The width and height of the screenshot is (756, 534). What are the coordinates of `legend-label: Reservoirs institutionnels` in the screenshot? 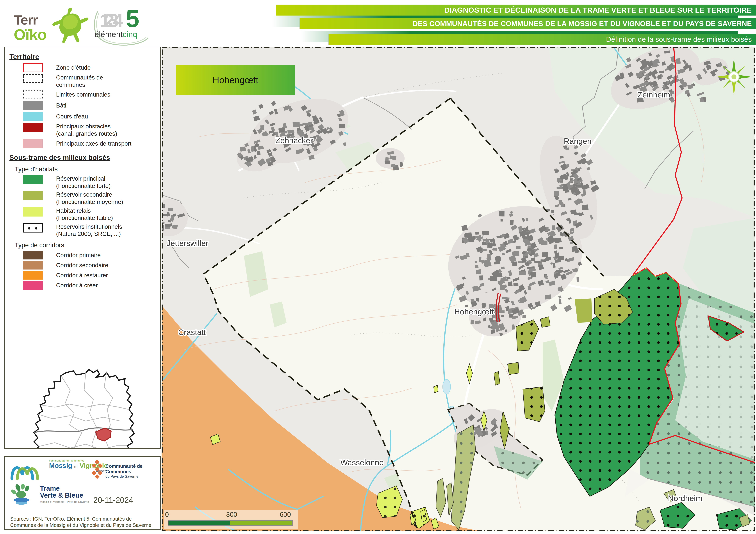 It's located at (89, 227).